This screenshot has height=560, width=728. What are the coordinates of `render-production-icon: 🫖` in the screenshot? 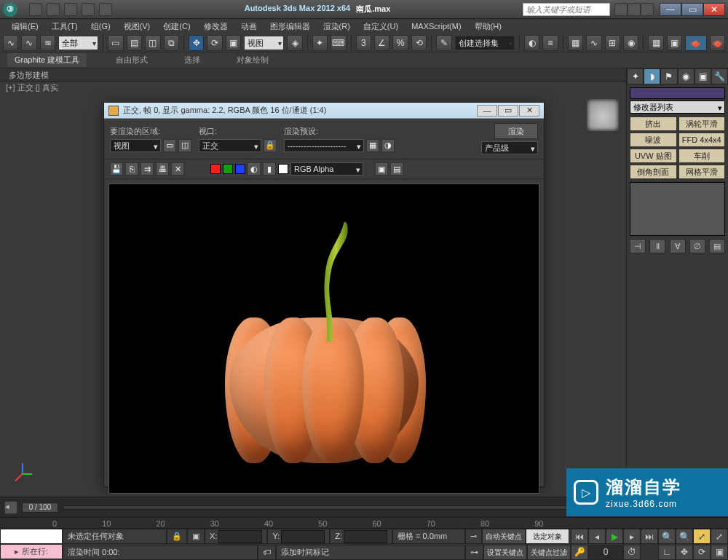 It's located at (696, 43).